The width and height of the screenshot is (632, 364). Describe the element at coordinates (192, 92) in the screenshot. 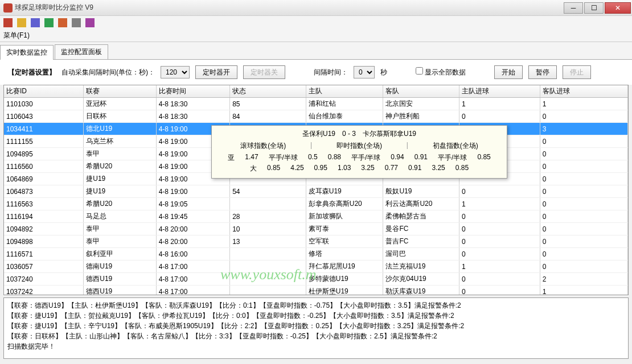

I see `col-header: 比赛时间` at that location.